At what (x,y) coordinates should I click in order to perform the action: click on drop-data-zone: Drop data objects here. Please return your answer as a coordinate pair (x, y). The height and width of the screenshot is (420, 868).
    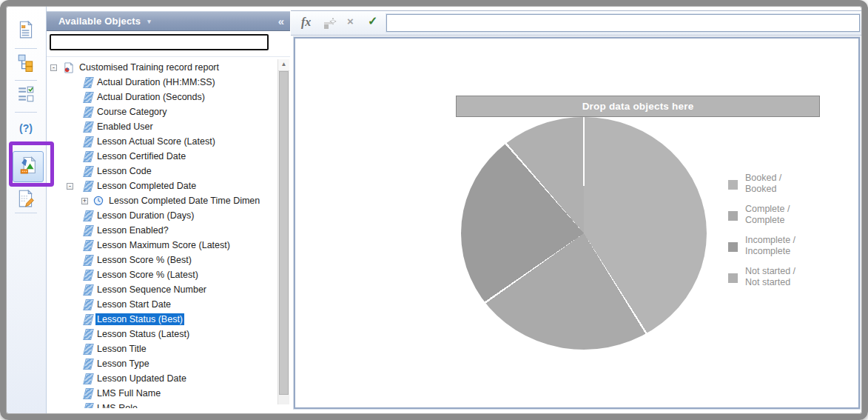
    Looking at the image, I should click on (638, 107).